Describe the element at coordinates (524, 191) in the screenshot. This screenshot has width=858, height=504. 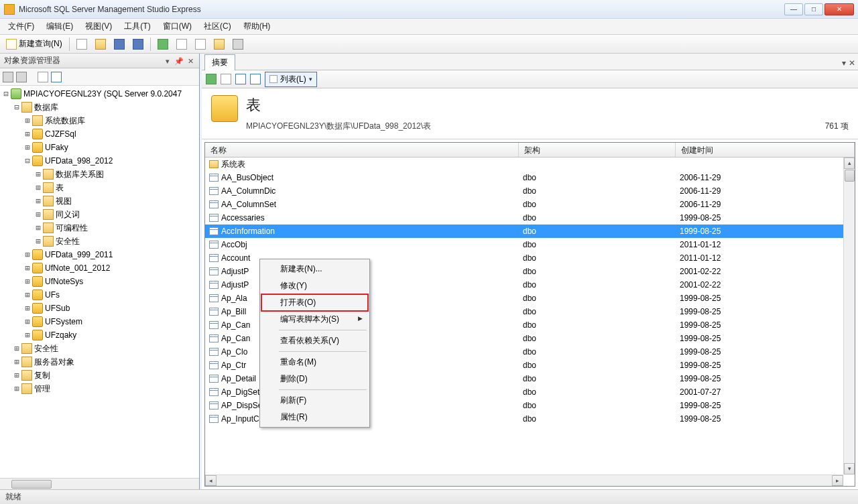
I see `table-row: AA_ColumnDicdbo2006-11-29` at that location.